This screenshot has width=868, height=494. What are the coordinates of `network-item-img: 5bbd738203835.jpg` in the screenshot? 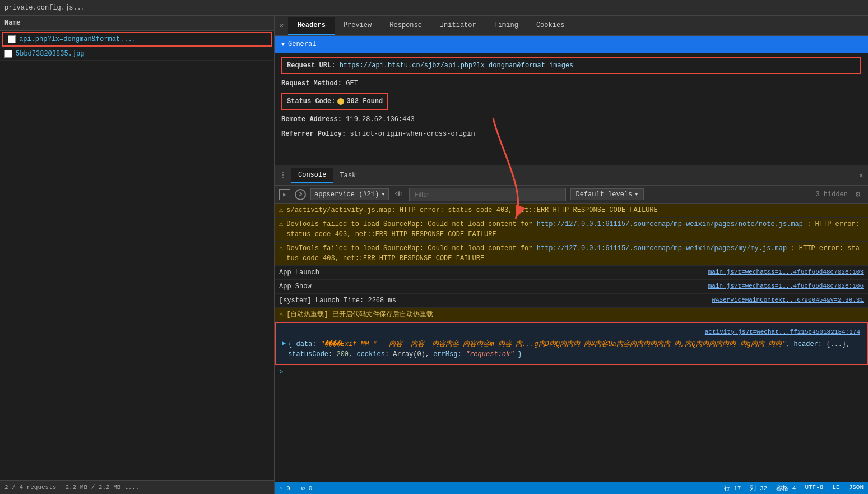 It's located at (137, 54).